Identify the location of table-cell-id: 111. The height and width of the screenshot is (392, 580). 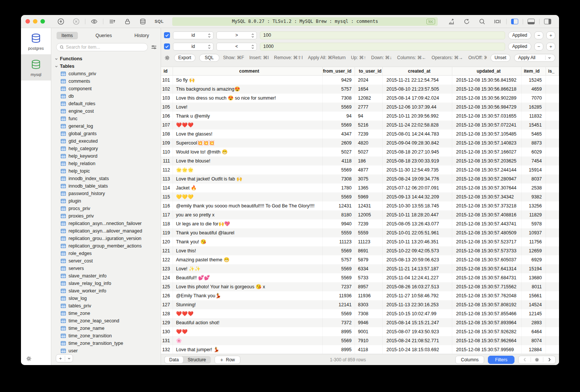
(167, 161).